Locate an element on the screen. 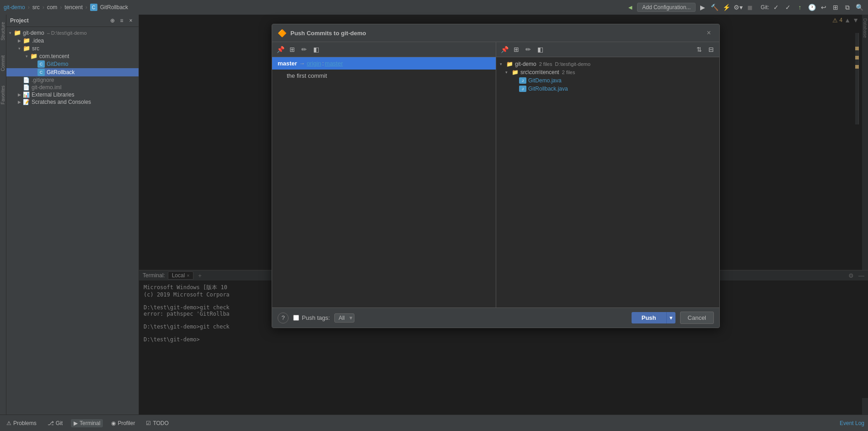  branch-origin-link: origin is located at coordinates (314, 63).